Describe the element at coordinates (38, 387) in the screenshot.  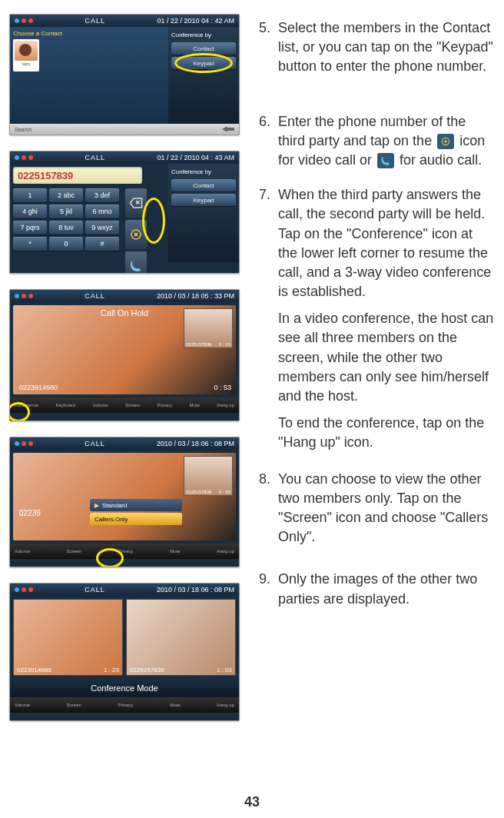
I see `main-number: 0223914680` at that location.